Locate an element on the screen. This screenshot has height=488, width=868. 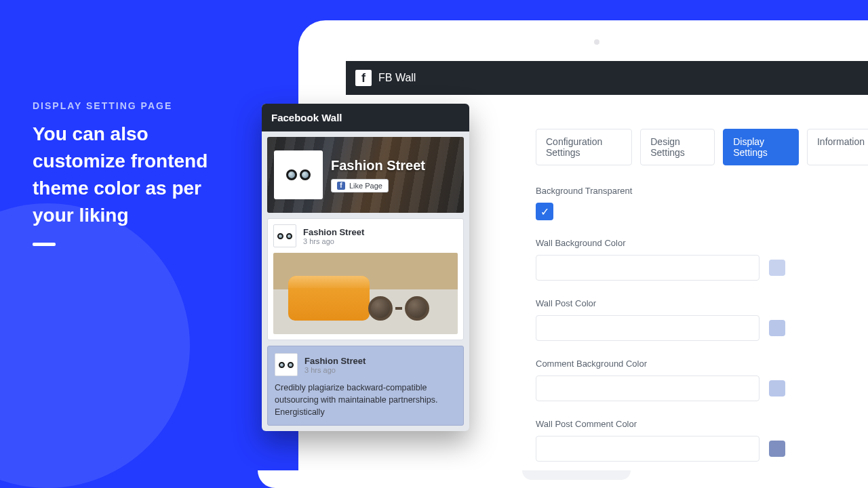
case-shape is located at coordinates (329, 298).